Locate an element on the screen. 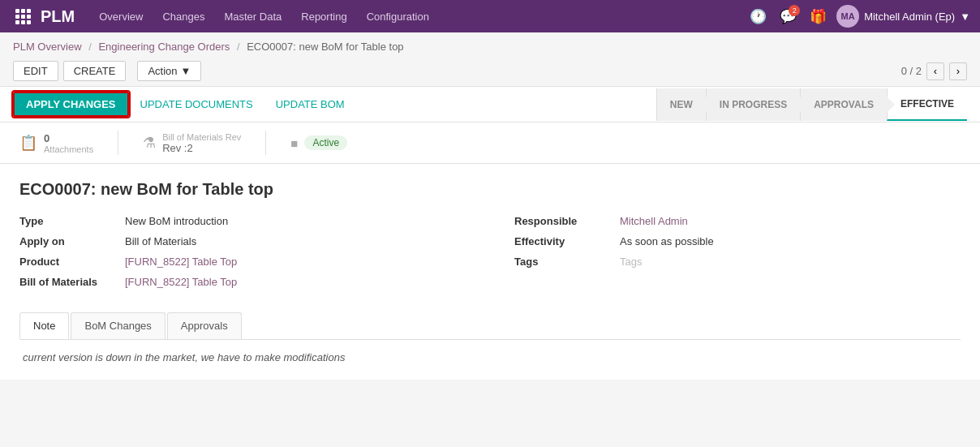  field-effectivity-value: As soon as possible is located at coordinates (667, 242).